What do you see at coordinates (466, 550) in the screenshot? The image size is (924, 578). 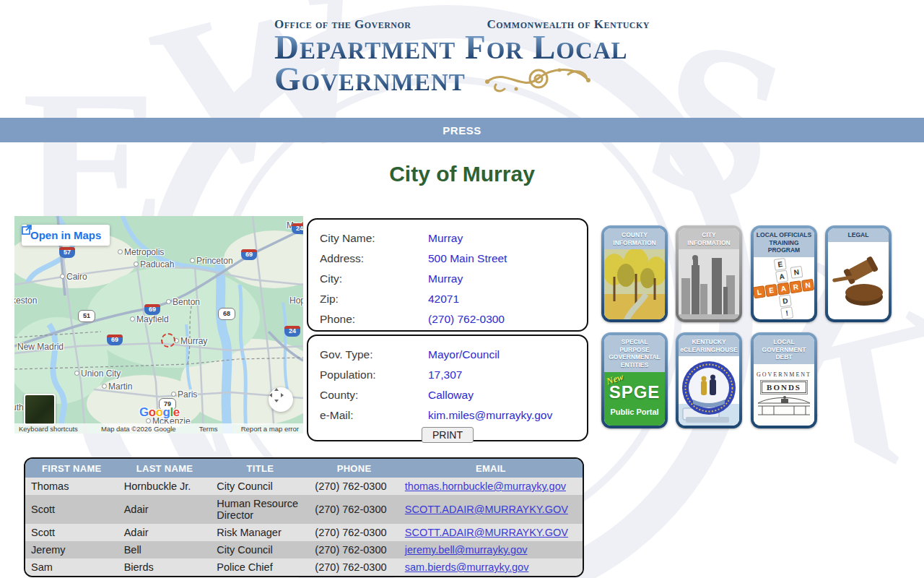 I see `email-link: jeremy.bell@murrayky.gov` at bounding box center [466, 550].